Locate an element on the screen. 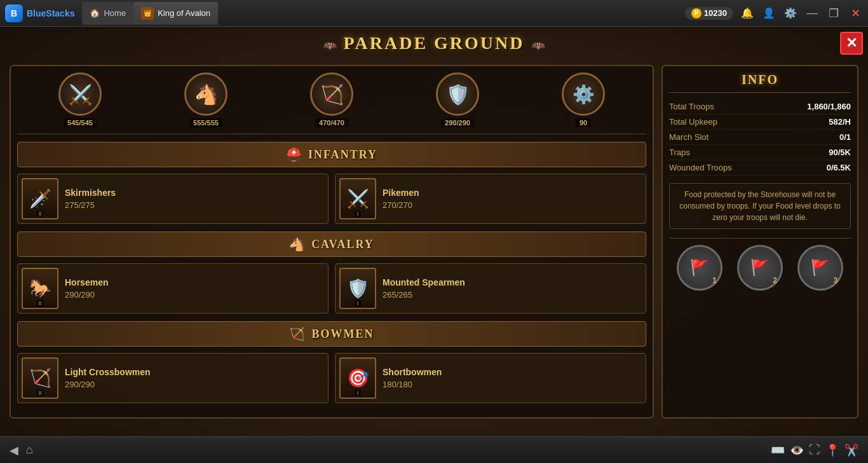  shortbowmen-card: 🎯 I Shortbowmen 180/180 is located at coordinates (491, 378).